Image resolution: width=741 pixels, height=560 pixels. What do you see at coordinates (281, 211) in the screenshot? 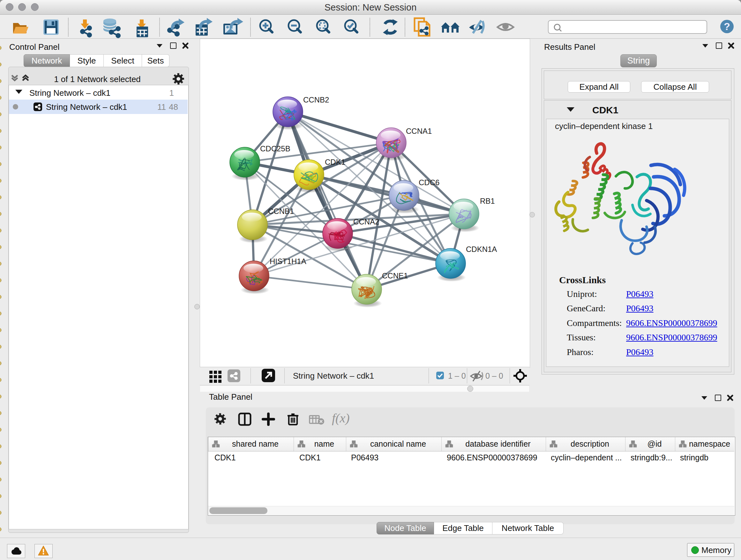
I see `svg-text: CCNB1` at bounding box center [281, 211].